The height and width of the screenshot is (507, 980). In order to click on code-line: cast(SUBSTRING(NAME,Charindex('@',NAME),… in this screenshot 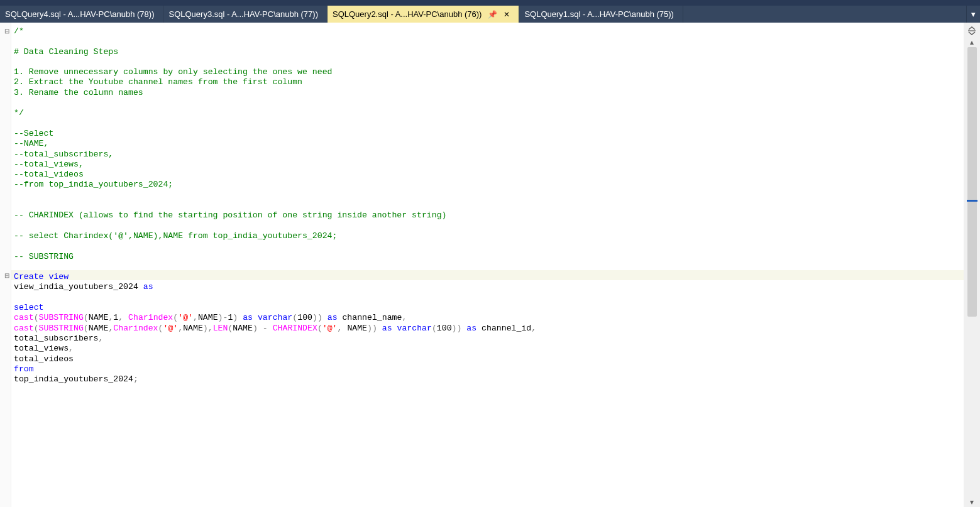, I will do `click(488, 329)`.